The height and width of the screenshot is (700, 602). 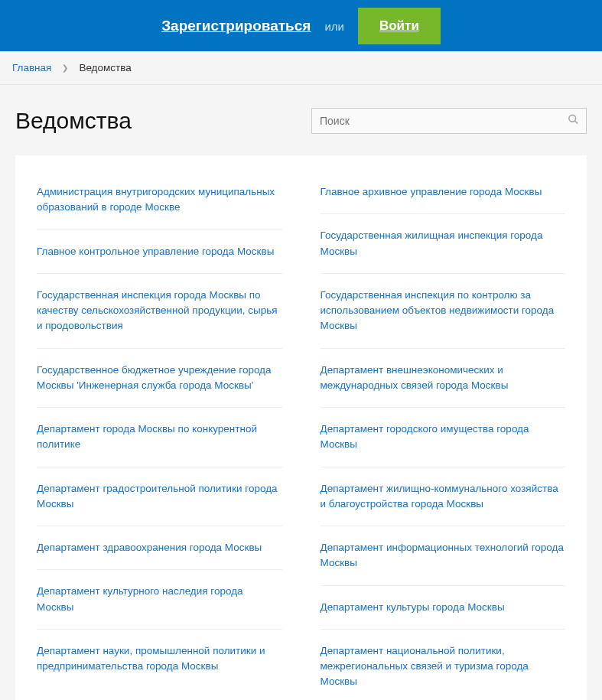 I want to click on department-link: Государственное бюджетное учреждение гор…, so click(x=155, y=378).